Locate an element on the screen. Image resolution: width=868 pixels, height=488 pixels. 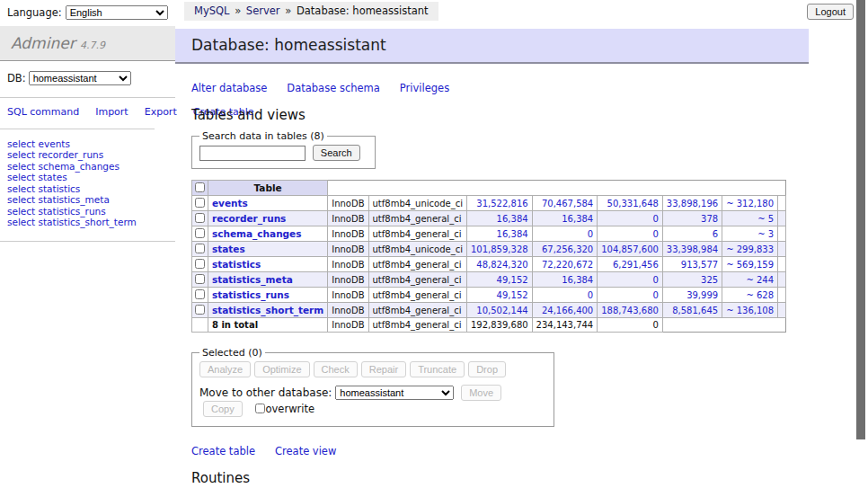
rows-count-link: ~ 569,159 is located at coordinates (749, 264).